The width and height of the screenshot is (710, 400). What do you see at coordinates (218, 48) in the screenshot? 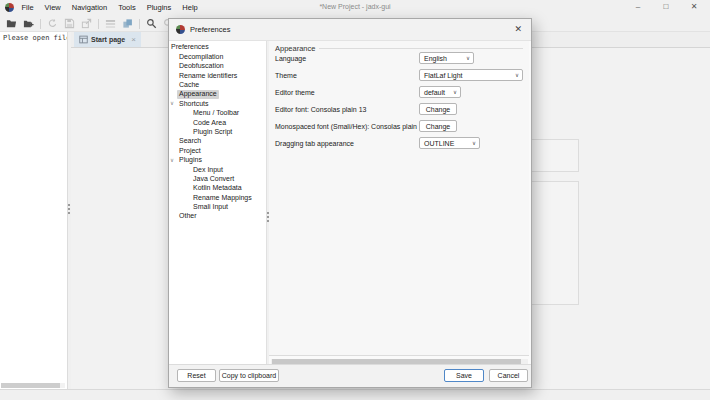
I see `tree-item-preferences: Preferences` at bounding box center [218, 48].